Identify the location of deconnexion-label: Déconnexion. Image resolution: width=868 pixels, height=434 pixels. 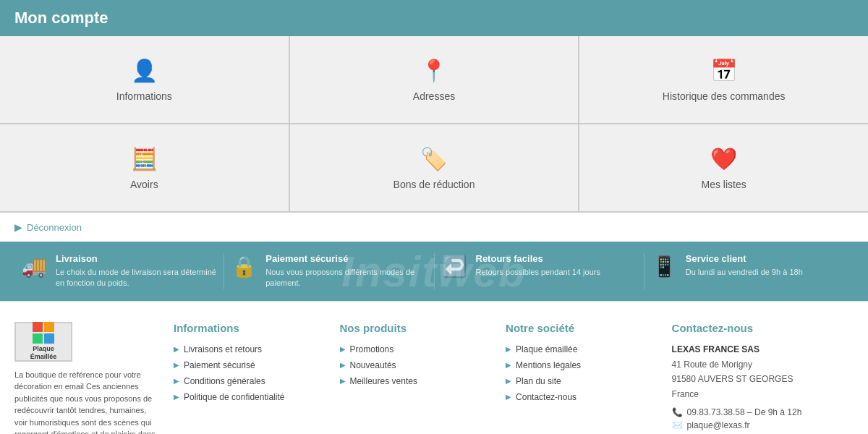
(54, 227).